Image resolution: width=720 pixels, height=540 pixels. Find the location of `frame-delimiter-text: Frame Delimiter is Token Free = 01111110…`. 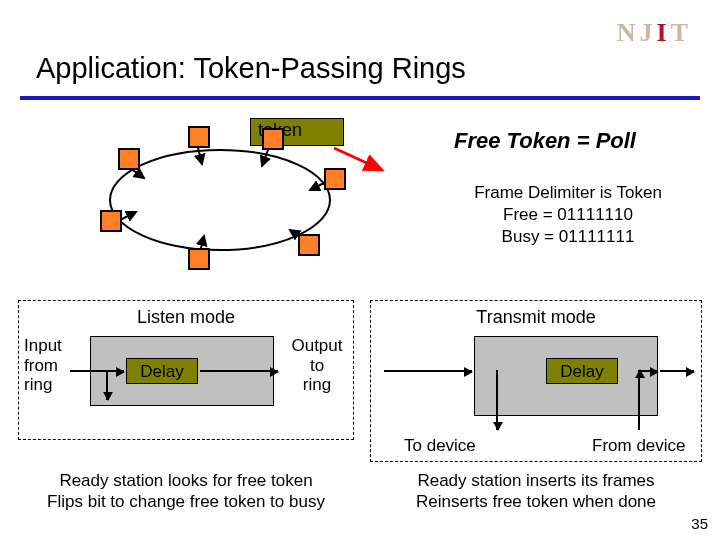

frame-delimiter-text: Frame Delimiter is Token Free = 01111110… is located at coordinates (568, 215).